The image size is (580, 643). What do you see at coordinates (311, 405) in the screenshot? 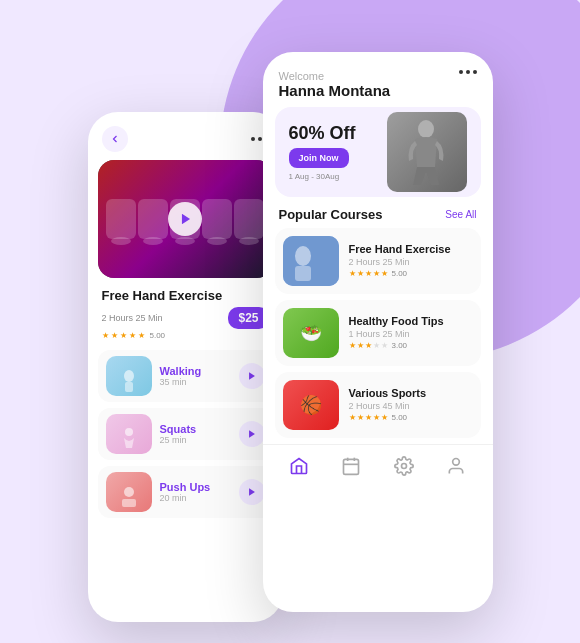
I see `thumb-sports-bg: 🏀` at bounding box center [311, 405].